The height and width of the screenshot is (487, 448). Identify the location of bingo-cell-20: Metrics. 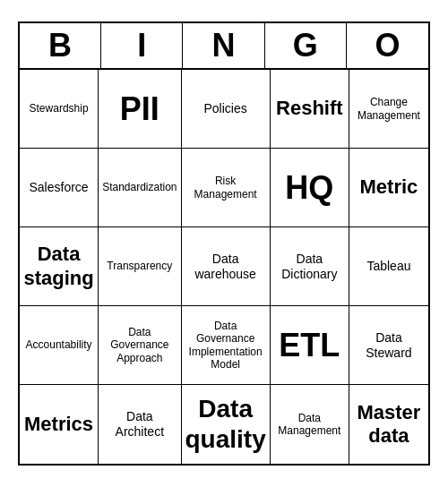
(59, 424).